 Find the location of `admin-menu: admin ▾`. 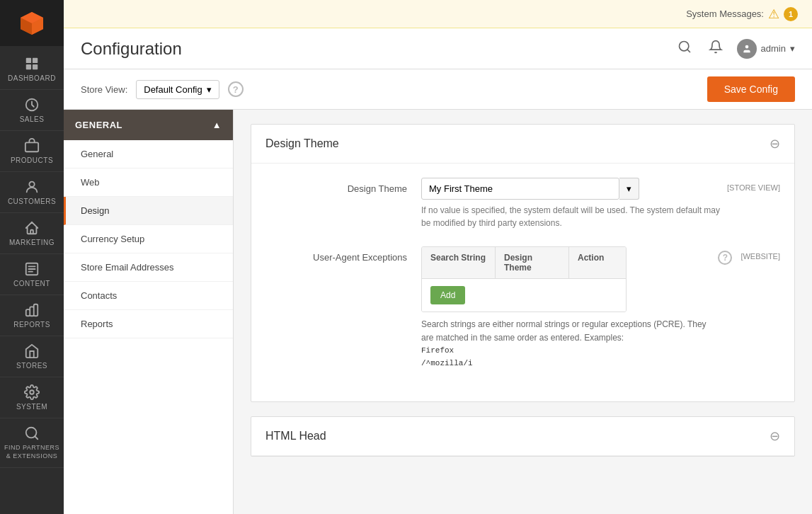

admin-menu: admin ▾ is located at coordinates (766, 49).